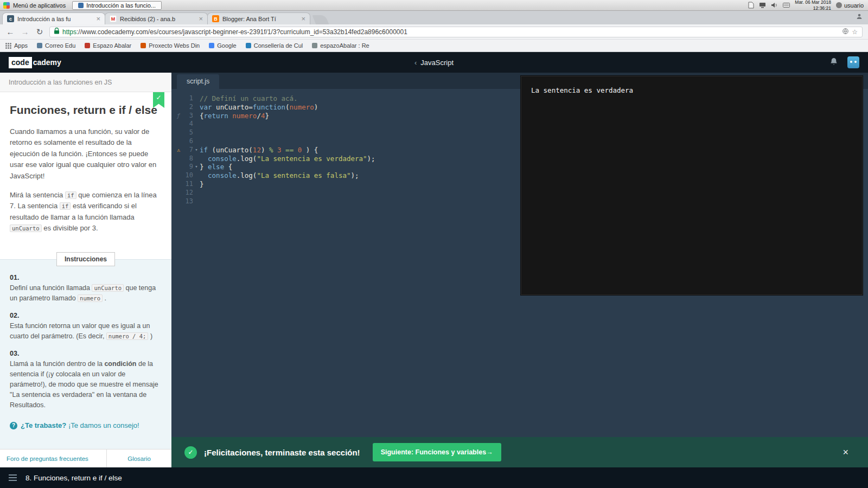 Image resolution: width=868 pixels, height=488 pixels. What do you see at coordinates (35, 63) in the screenshot?
I see `codecademy-logo: code cademy` at bounding box center [35, 63].